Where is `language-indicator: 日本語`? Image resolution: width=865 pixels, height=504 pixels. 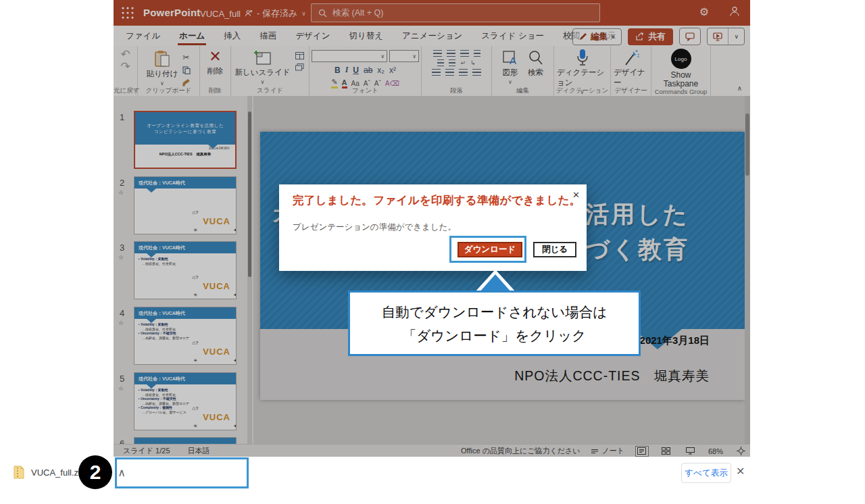
language-indicator: 日本語 is located at coordinates (199, 451).